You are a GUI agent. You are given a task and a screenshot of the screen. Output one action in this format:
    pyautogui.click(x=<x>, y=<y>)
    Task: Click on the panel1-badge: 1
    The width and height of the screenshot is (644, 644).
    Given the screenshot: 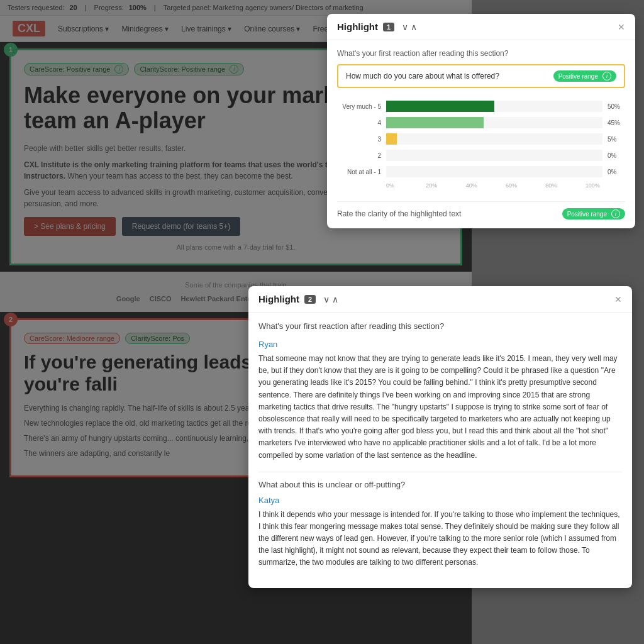 What is the action you would take?
    pyautogui.click(x=389, y=27)
    